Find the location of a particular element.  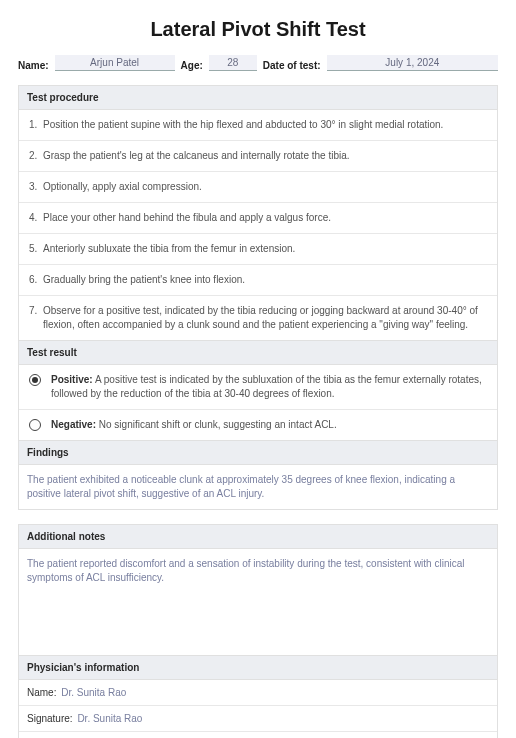

procedure-step: 5.Anteriorly subluxate the tibia from th… is located at coordinates (258, 250).